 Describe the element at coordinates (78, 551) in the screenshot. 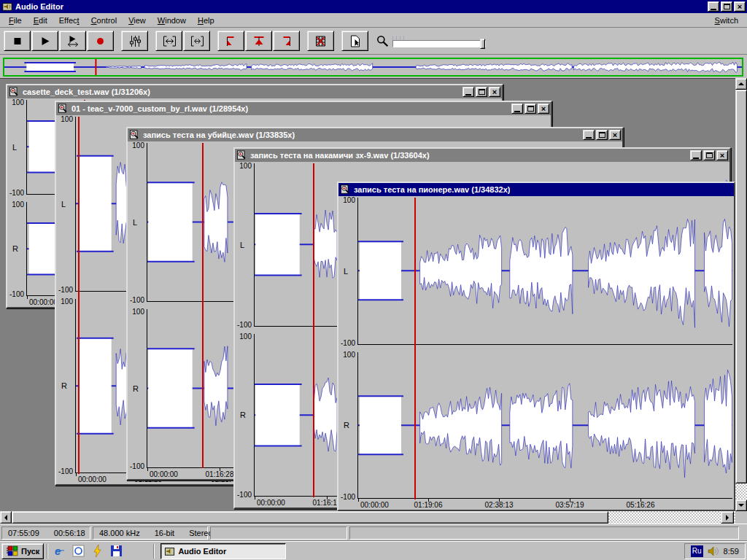

I see `quick-launch-desktop-view-icon` at that location.